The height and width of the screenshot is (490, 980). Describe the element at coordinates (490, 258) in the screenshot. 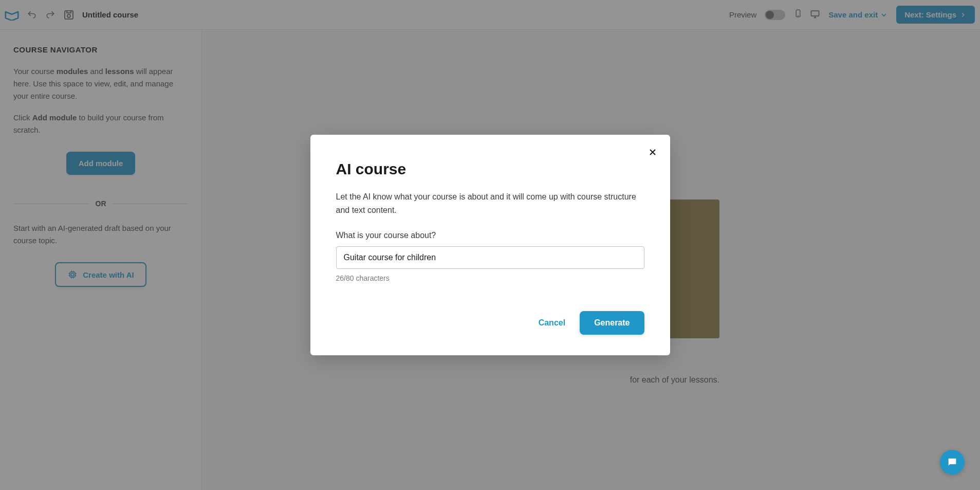

I see `course-topic-input` at that location.